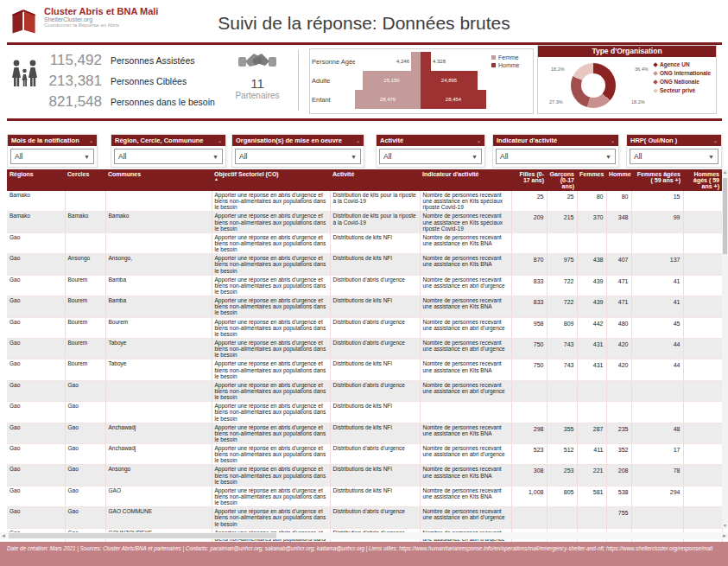 The image size is (728, 566). What do you see at coordinates (388, 99) in the screenshot?
I see `tornado-bar-femme: 28,479` at bounding box center [388, 99].